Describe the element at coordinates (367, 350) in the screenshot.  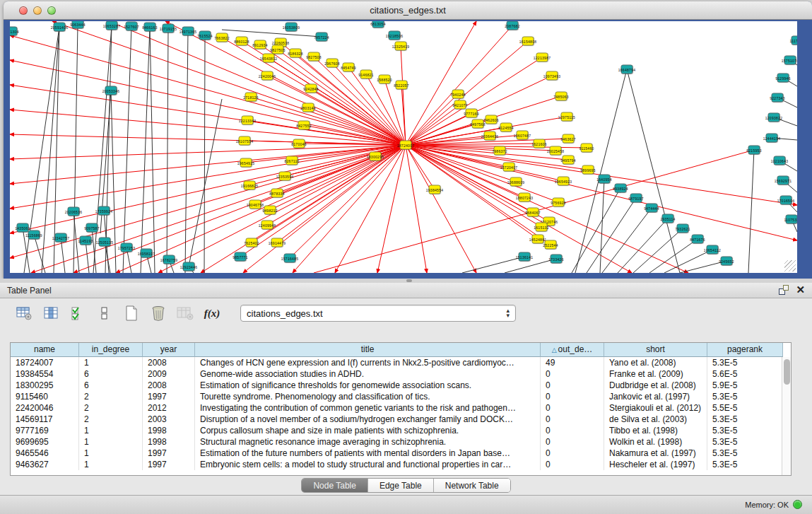
I see `column-header-title: title` at that location.